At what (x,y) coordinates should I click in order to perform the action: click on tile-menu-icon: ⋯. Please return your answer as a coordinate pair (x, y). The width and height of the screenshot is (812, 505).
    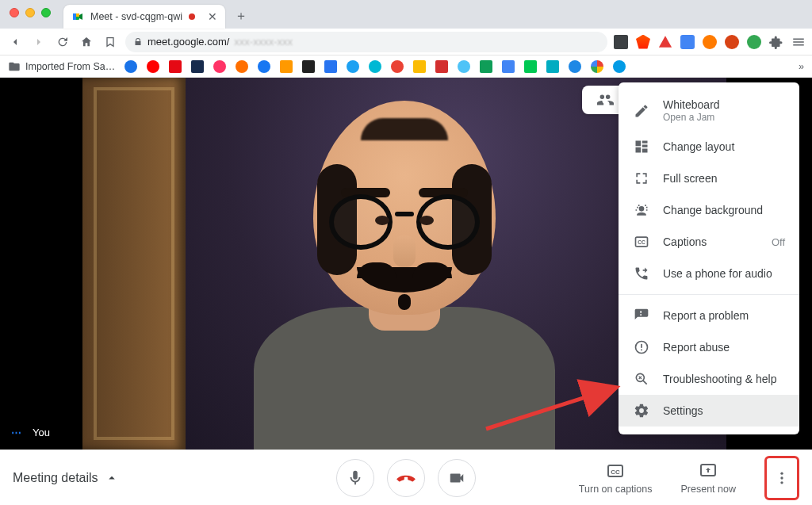
    Looking at the image, I should click on (17, 433).